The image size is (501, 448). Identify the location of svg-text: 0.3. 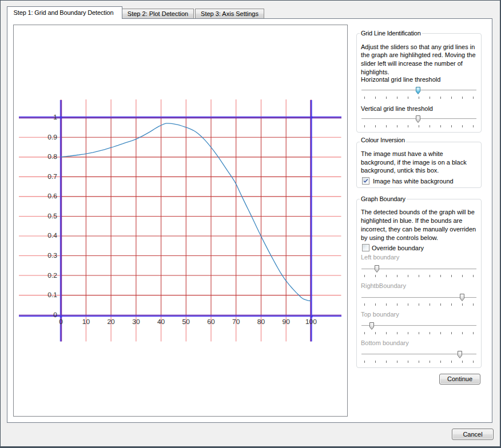
(53, 255).